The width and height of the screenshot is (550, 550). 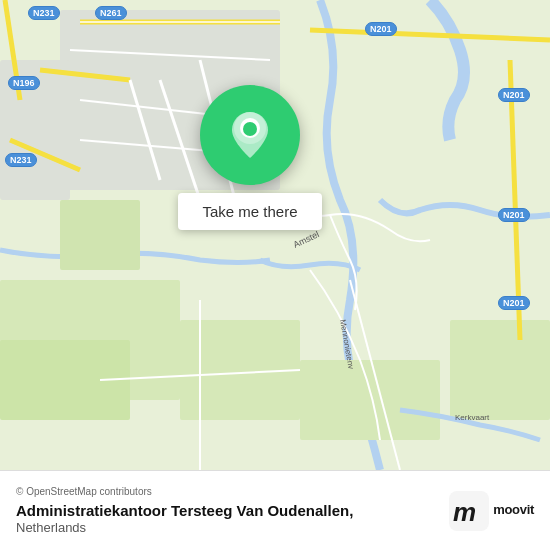 What do you see at coordinates (514, 215) in the screenshot?
I see `road-shield-n201-mid: N201` at bounding box center [514, 215].